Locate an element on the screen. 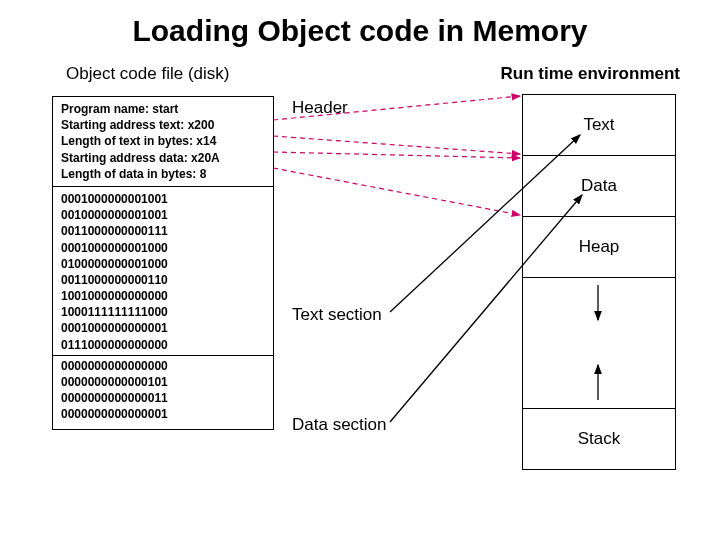 The width and height of the screenshot is (720, 540). header-label: Header is located at coordinates (320, 108).